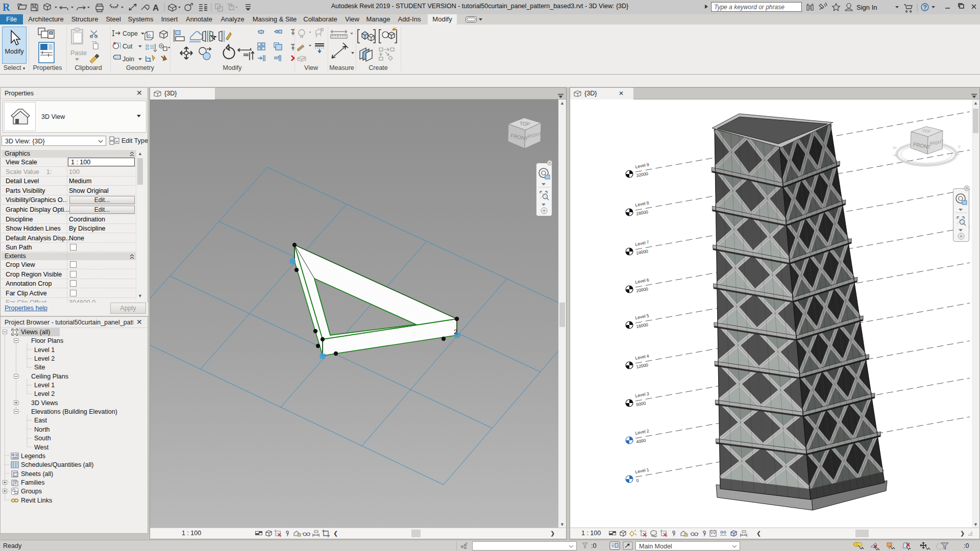 This screenshot has width=980, height=551. I want to click on svg-text: Paste, so click(79, 53).